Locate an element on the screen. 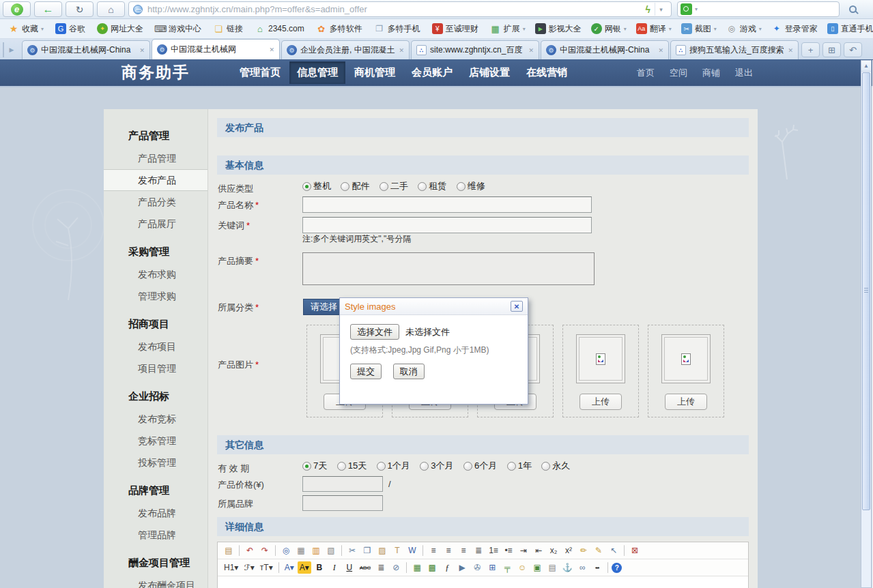  bold-icon: B is located at coordinates (319, 568).